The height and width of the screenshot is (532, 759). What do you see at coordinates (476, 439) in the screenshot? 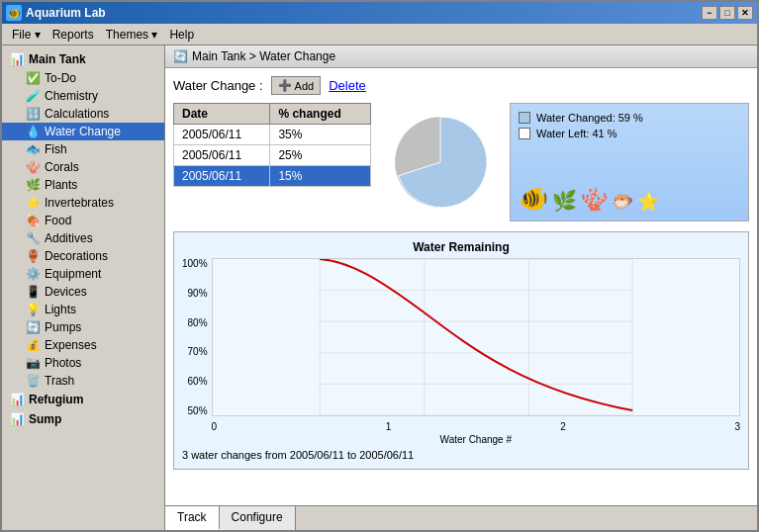
I see `x-axis-title: Water Change #` at bounding box center [476, 439].